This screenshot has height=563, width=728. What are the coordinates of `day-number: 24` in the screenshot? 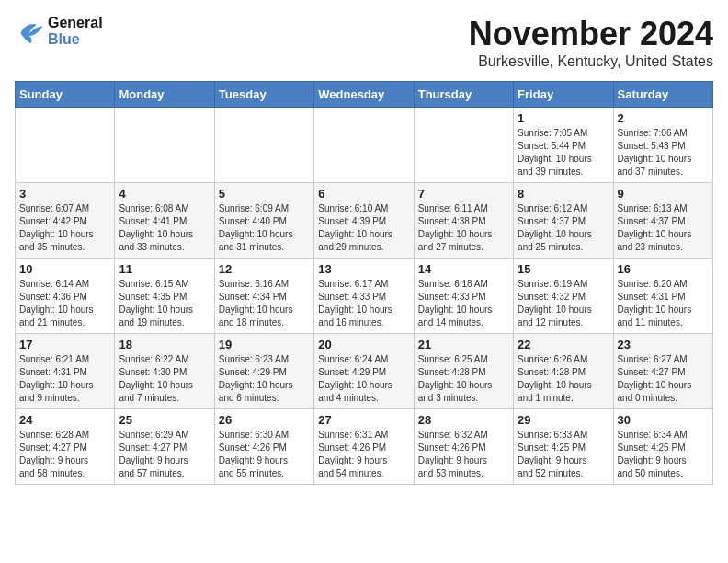 It's located at (64, 419).